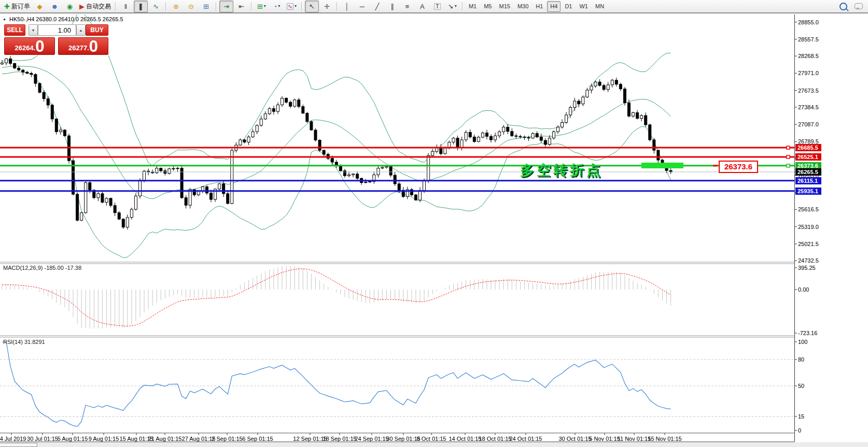 This screenshot has height=447, width=868. I want to click on timeframe-button-m5: M5, so click(487, 6).